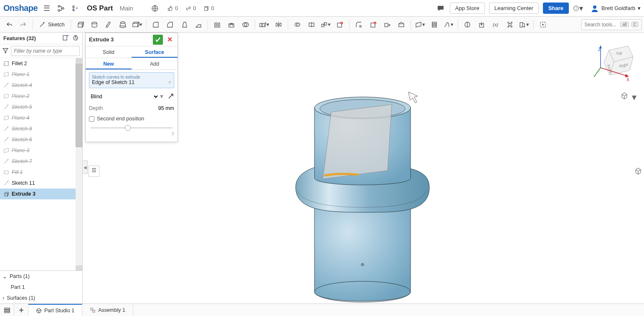 Image resolution: width=644 pixels, height=316 pixels. Describe the element at coordinates (231, 25) in the screenshot. I see `hole-tool` at that location.